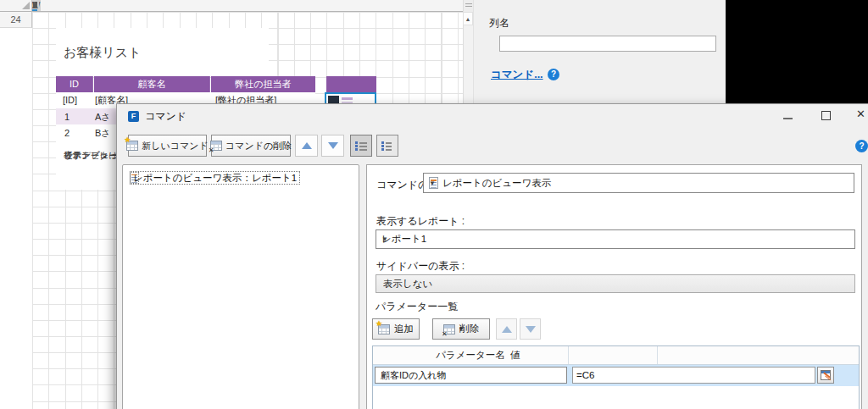 The width and height of the screenshot is (868, 409). I want to click on row1-name: Aさ, so click(103, 117).